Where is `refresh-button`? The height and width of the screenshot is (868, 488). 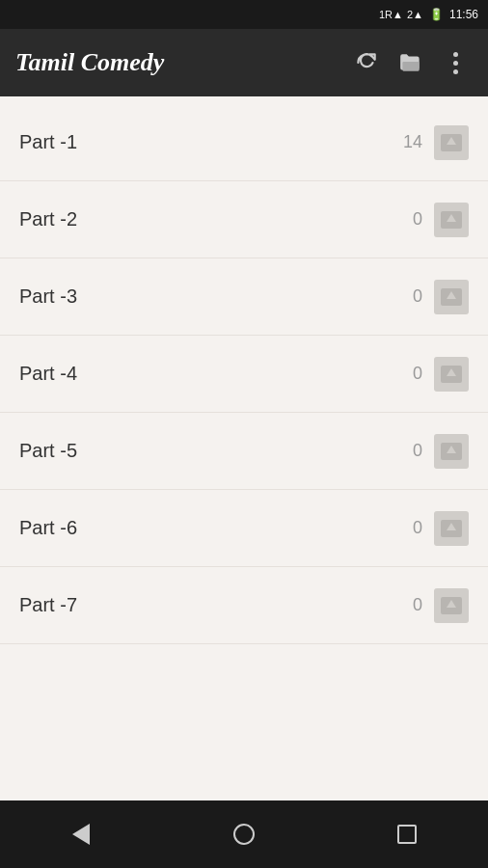 refresh-button is located at coordinates (366, 63).